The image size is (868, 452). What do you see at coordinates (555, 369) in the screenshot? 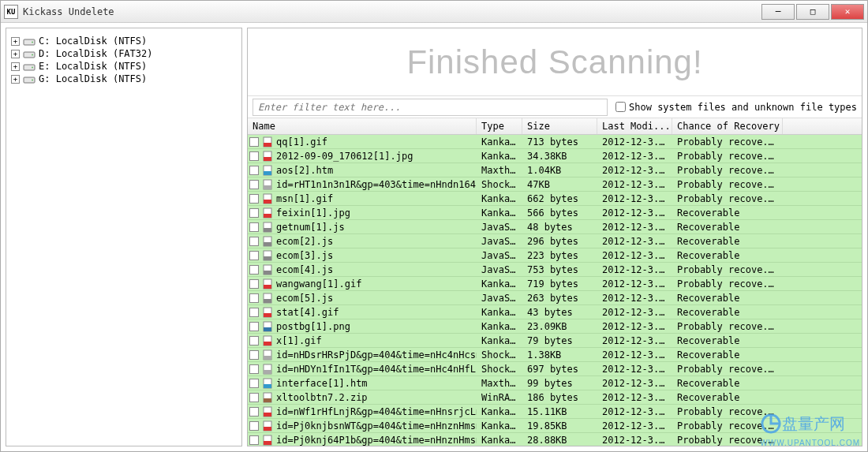
I see `table-row: id=nHDYn1fIn1T&gp=404&time=nHc4nHfLrHnv.…` at bounding box center [555, 369].